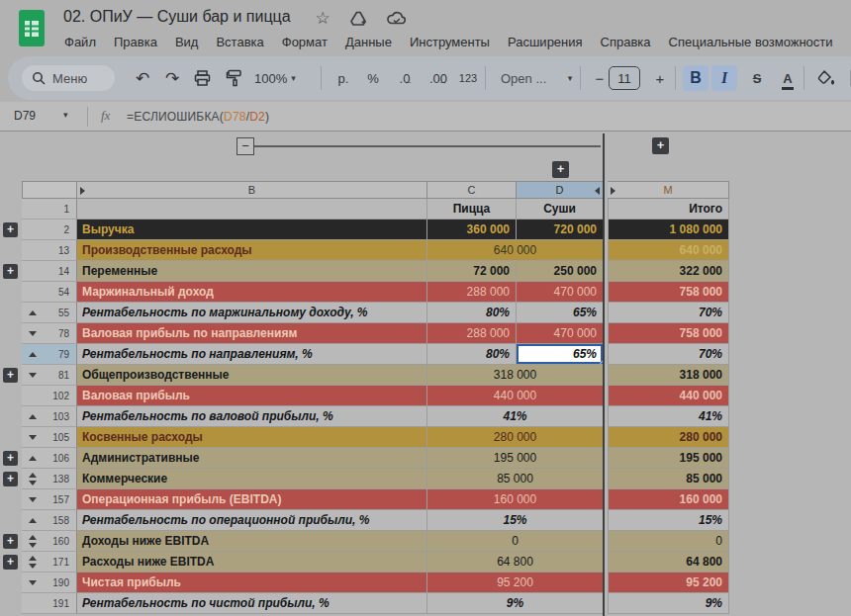 This screenshot has height=616, width=851. I want to click on menu-item: Расширения, so click(545, 42).